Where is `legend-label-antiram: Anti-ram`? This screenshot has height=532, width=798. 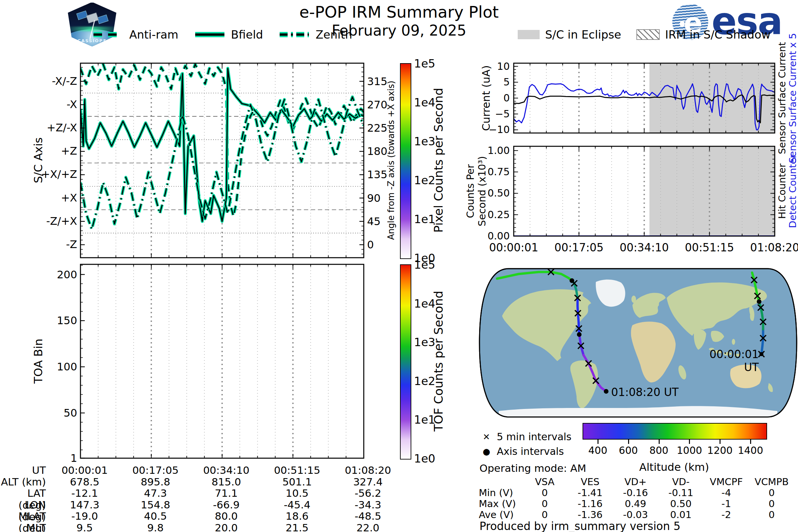
legend-label-antiram: Anti-ram is located at coordinates (154, 35).